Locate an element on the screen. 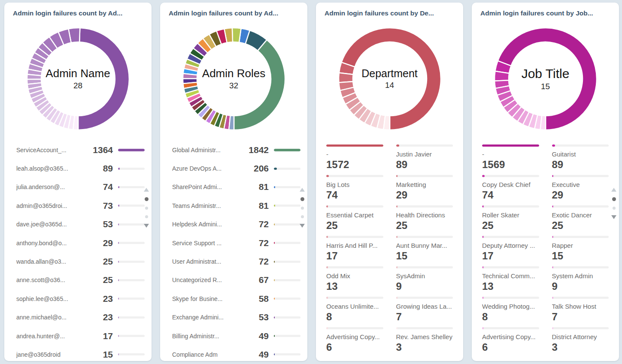 The image size is (622, 364). grid-item: SysAdmin9 is located at coordinates (425, 280).